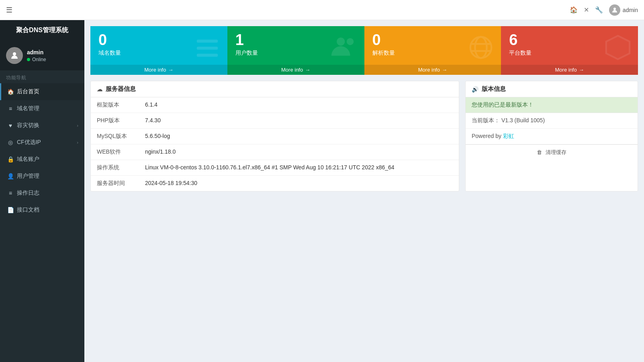 The image size is (644, 362). I want to click on top-navbar: ☰ 🏠 ✕ 🔧 admin, so click(322, 10).